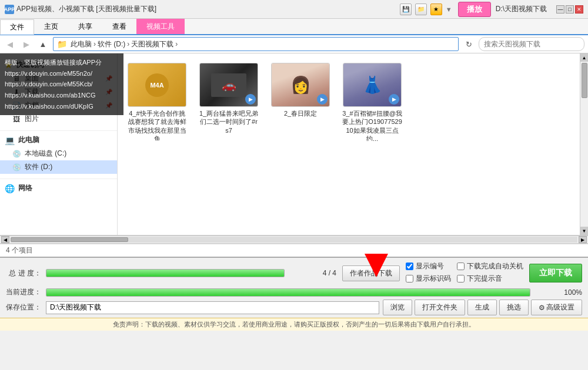  I want to click on select-button: 挑选, so click(514, 308).